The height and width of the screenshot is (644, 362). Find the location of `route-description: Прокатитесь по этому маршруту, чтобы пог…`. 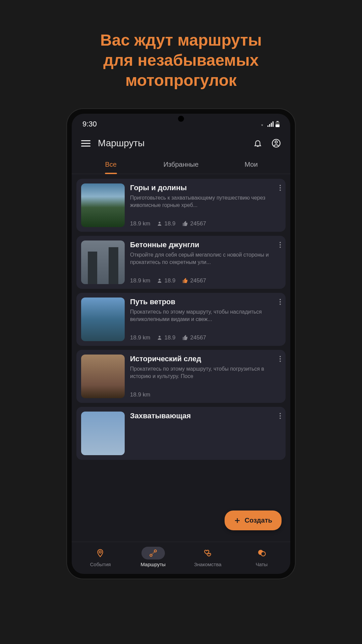

route-description: Прокатитесь по этому маршруту, чтобы пог… is located at coordinates (205, 377).